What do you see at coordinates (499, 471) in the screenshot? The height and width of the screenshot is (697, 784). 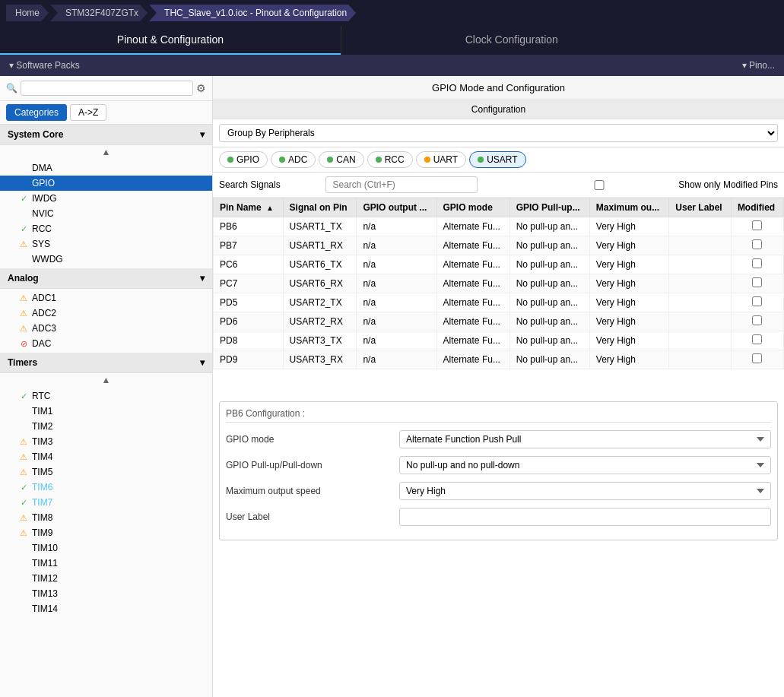 I see `pb6-config-panel: PB6 Configuration : GPIO mode Alternate …` at bounding box center [499, 471].